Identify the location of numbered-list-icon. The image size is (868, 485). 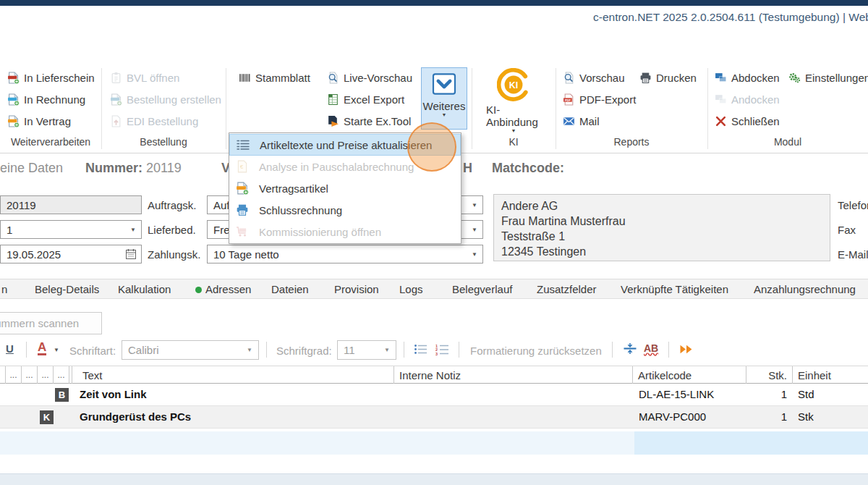
(443, 349).